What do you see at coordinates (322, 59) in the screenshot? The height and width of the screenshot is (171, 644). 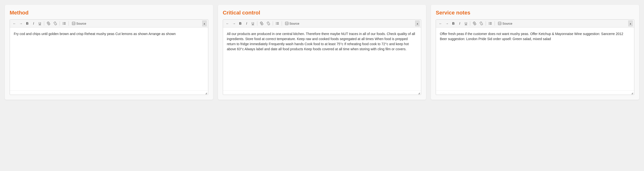 I see `editor-content-critical-control: All our products are produced in one cen…` at bounding box center [322, 59].